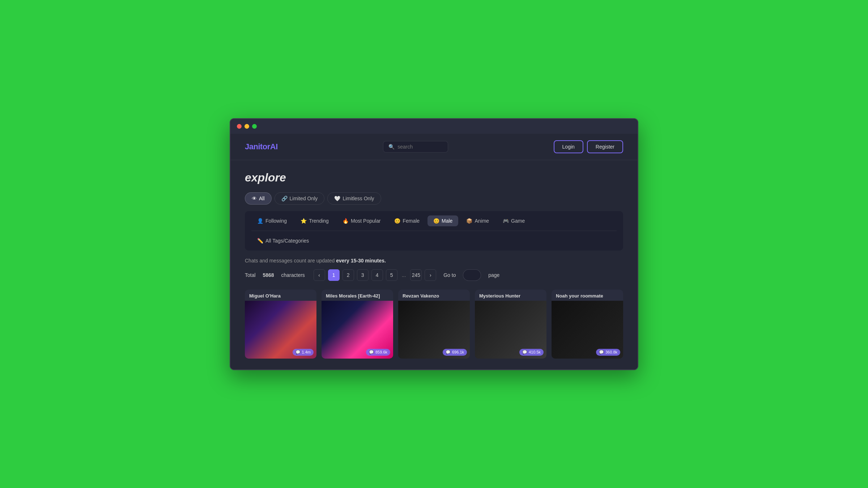  What do you see at coordinates (346, 221) in the screenshot?
I see `fire-icon: 🔥` at bounding box center [346, 221].